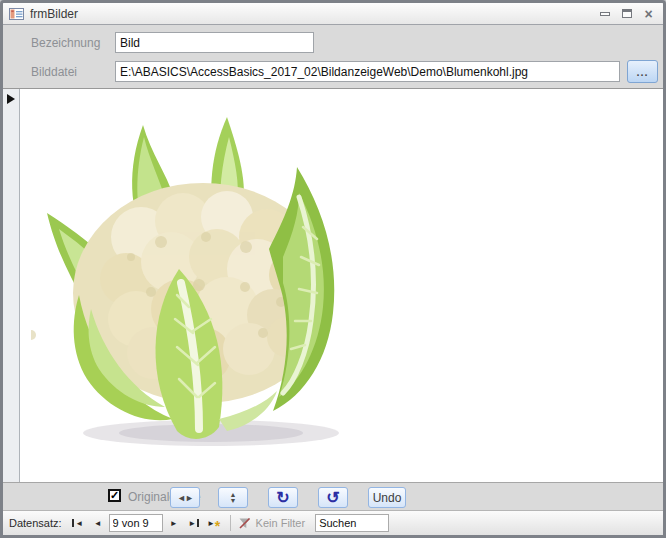 This screenshot has width=666, height=538. What do you see at coordinates (626, 14) in the screenshot?
I see `window-controls: ×` at bounding box center [626, 14].